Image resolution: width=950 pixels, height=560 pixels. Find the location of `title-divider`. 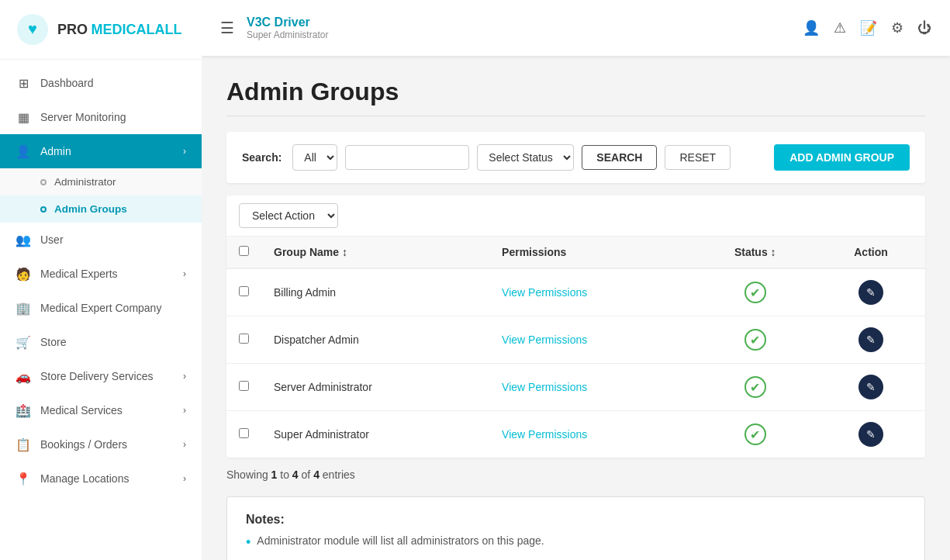

title-divider is located at coordinates (575, 116).